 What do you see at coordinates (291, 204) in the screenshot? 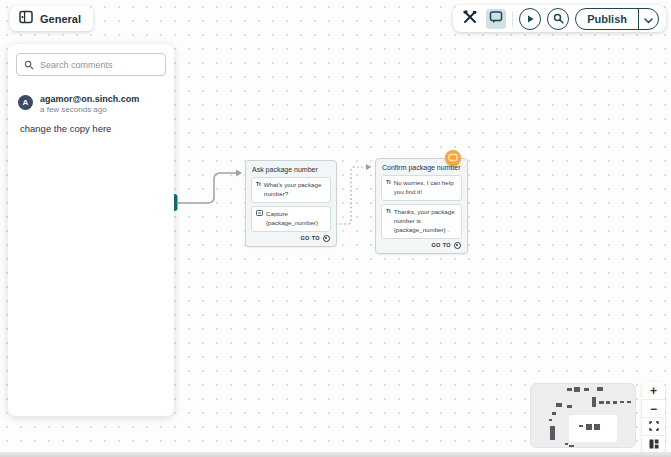
I see `flow-node-ask-package-number: Ask package number Tt What's your packag…` at bounding box center [291, 204].